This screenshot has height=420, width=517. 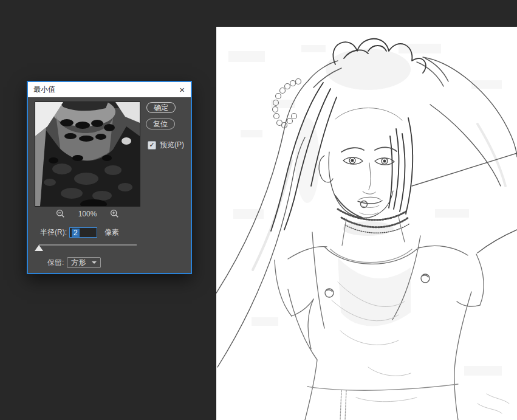 What do you see at coordinates (83, 232) in the screenshot?
I see `radius-input: 2` at bounding box center [83, 232].